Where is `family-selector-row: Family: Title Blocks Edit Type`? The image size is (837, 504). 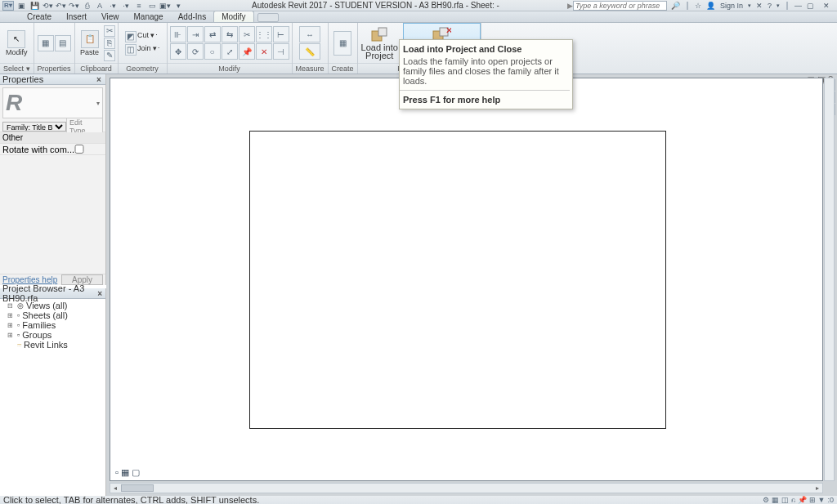 family-selector-row: Family: Title Blocks Edit Type is located at coordinates (52, 127).